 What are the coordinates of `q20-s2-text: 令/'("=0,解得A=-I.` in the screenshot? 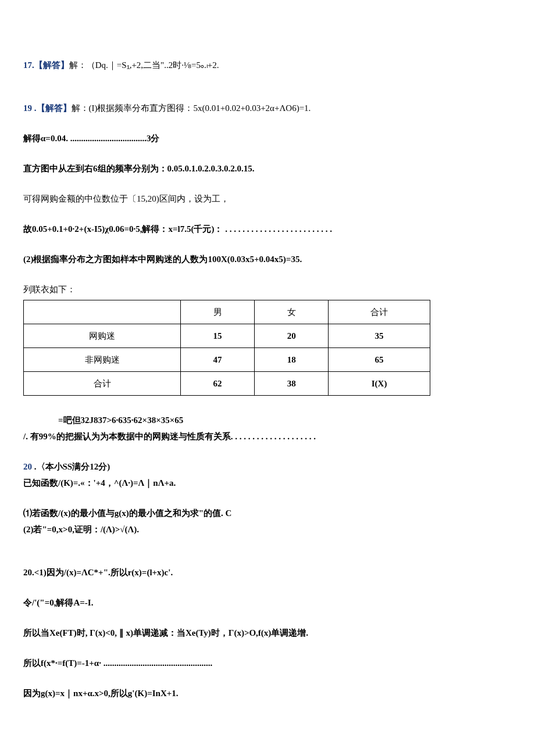 It's located at (58, 603).